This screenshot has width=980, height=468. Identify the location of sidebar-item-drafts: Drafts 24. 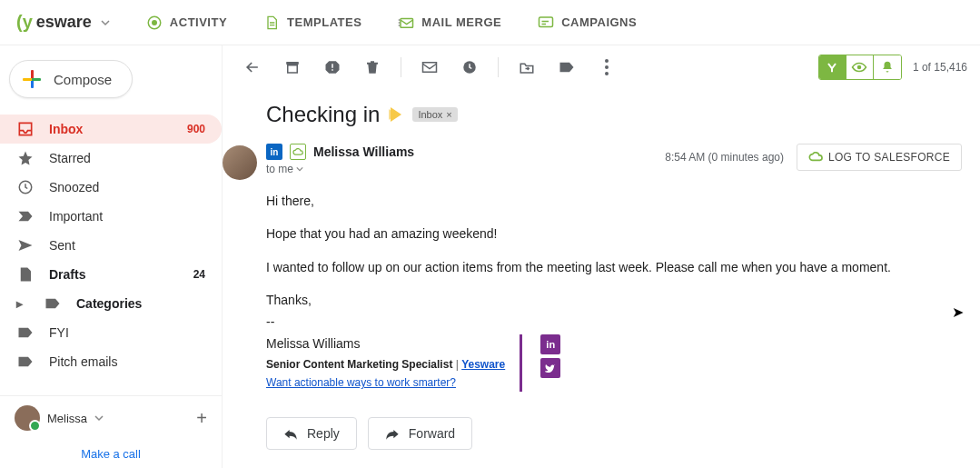
(111, 274).